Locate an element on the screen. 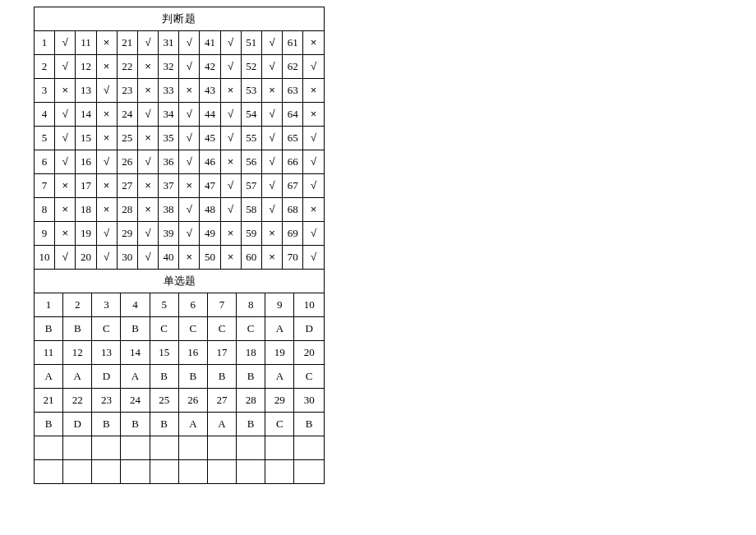 This screenshot has height=535, width=756. judgment-row: 6162636465666 is located at coordinates (179, 163).